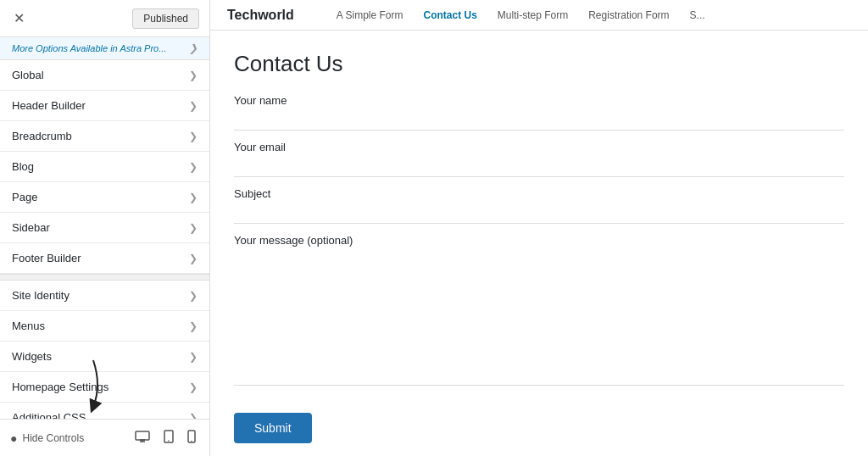 Image resolution: width=868 pixels, height=456 pixels. I want to click on form-label-name: Your name, so click(539, 100).